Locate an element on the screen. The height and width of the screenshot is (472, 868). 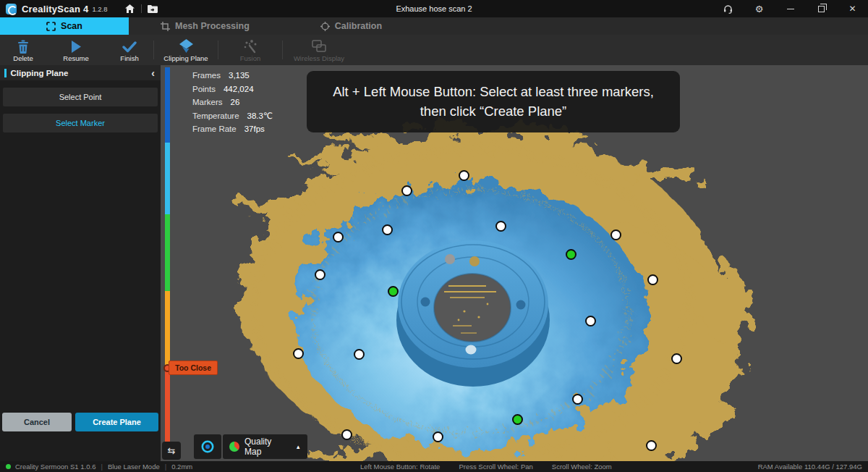
stat-label: Points is located at coordinates (204, 89).